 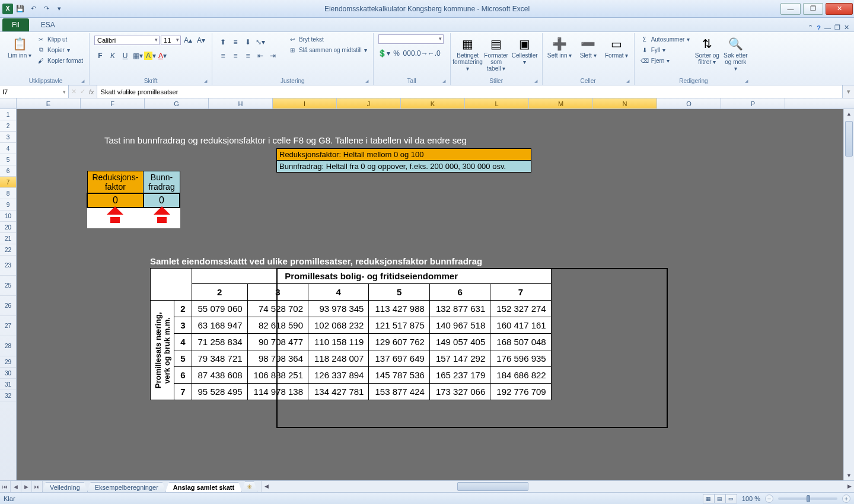 What do you see at coordinates (369, 103) in the screenshot?
I see `column-header-J: J` at bounding box center [369, 103].